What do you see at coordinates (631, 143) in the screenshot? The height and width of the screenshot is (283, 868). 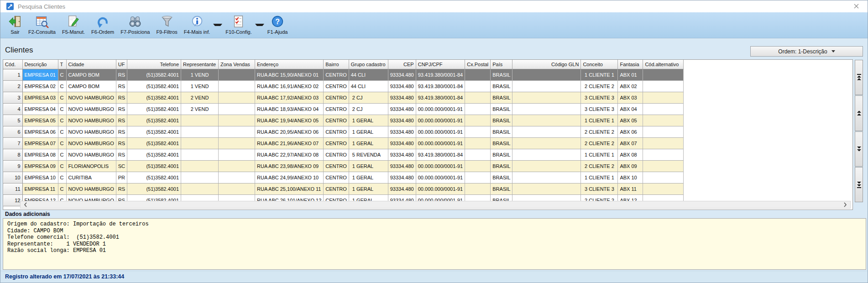 I see `grid-cell: ABX 07` at bounding box center [631, 143].